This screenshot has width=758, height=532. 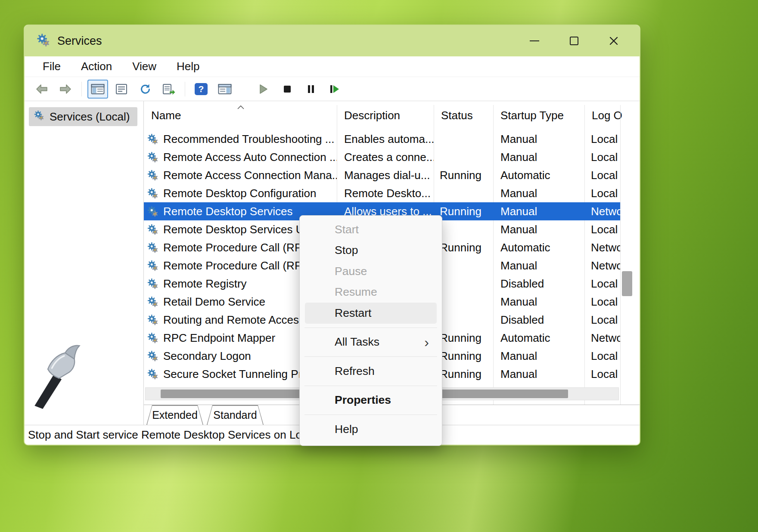 What do you see at coordinates (241, 107) in the screenshot?
I see `sort-ascending-icon` at bounding box center [241, 107].